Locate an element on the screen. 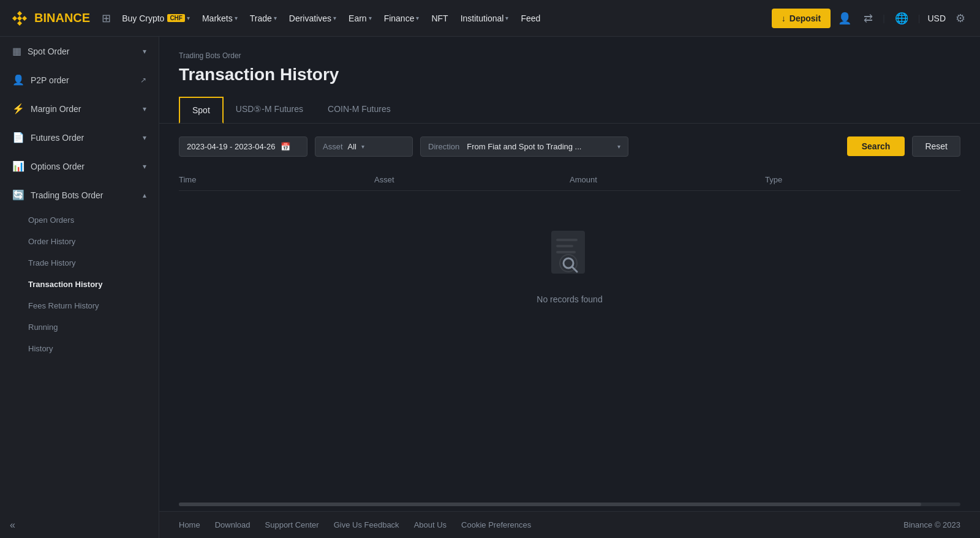 The height and width of the screenshot is (538, 980). nav-trade: Trade ▾ is located at coordinates (263, 18).